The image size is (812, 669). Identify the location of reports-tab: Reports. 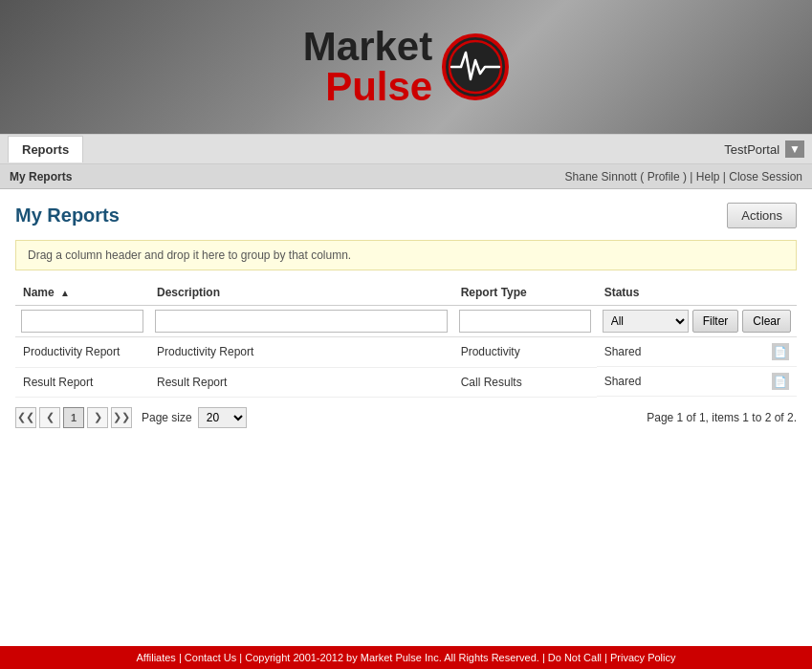
(46, 149).